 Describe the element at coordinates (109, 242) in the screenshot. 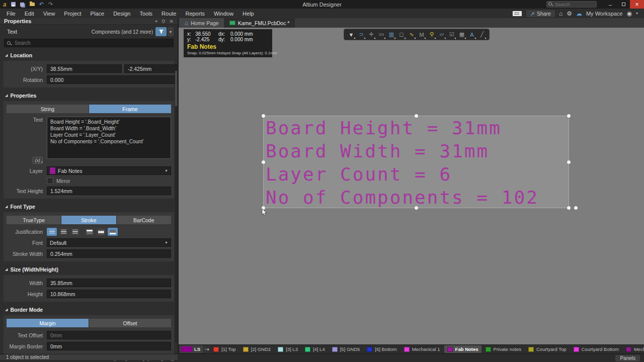

I see `font-dropdown: Default ▼` at that location.